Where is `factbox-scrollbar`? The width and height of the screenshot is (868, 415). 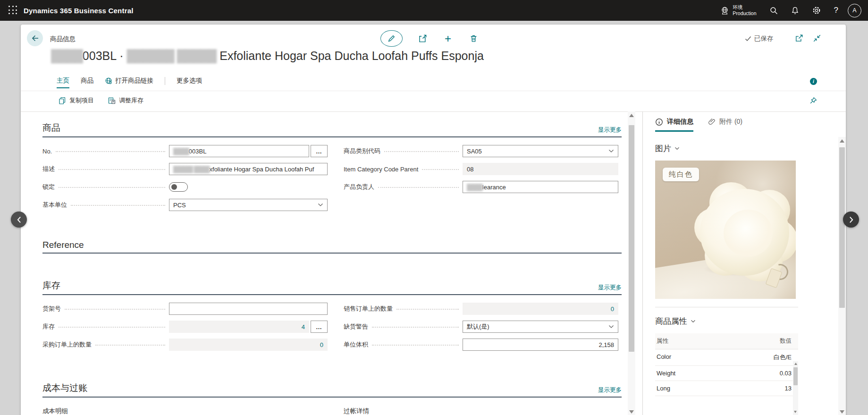
factbox-scrollbar is located at coordinates (842, 276).